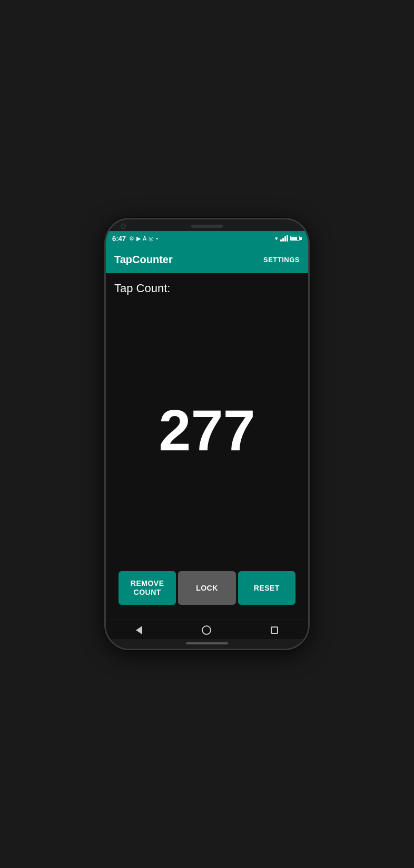 The height and width of the screenshot is (868, 414). I want to click on battery-icon, so click(296, 238).